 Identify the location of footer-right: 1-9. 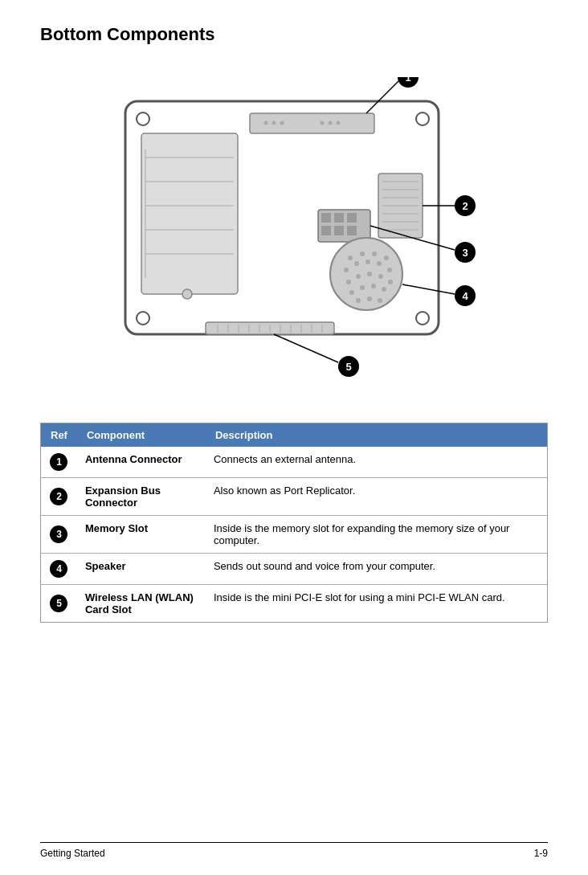
(541, 853).